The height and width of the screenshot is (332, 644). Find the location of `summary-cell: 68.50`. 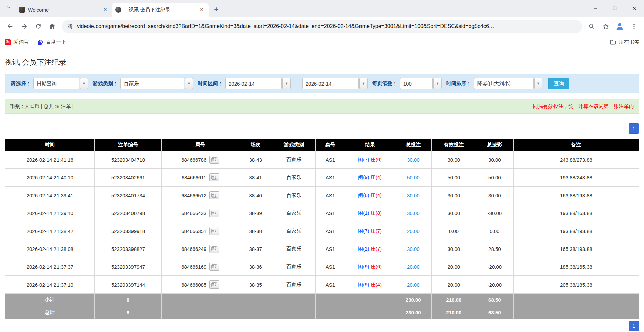

summary-cell: 68.50 is located at coordinates (494, 300).